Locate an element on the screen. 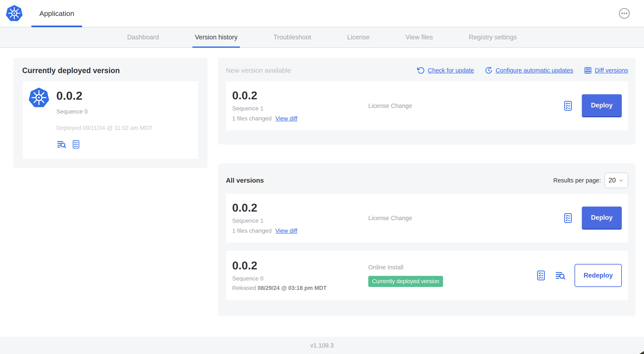 The image size is (644, 354). version-source-block: Online Install Currently deployed versio… is located at coordinates (452, 275).